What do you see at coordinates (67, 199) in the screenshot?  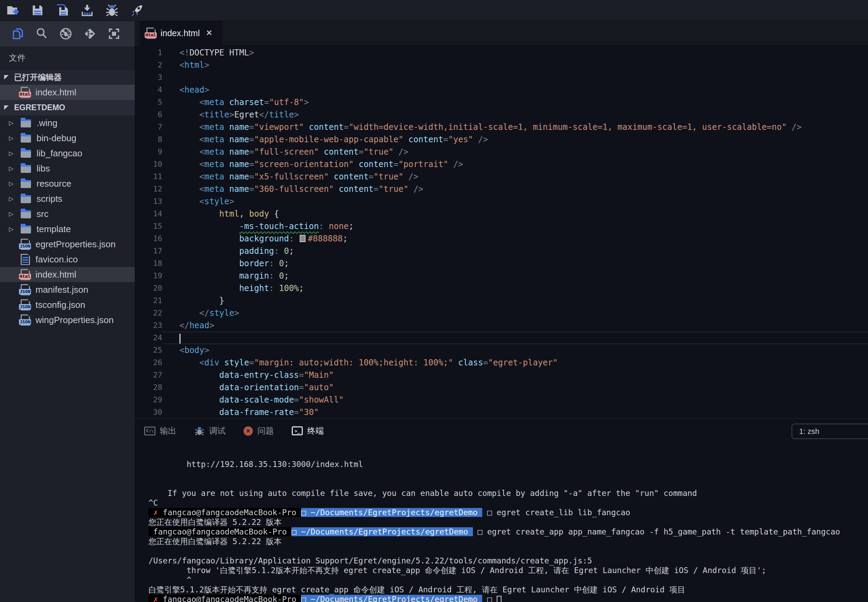 I see `tree-item-scripts: ▷scripts` at bounding box center [67, 199].